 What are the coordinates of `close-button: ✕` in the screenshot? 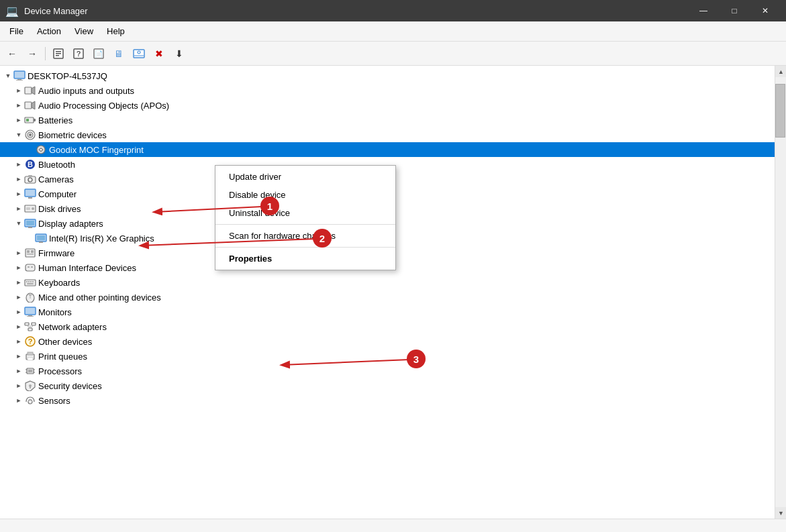 It's located at (765, 11).